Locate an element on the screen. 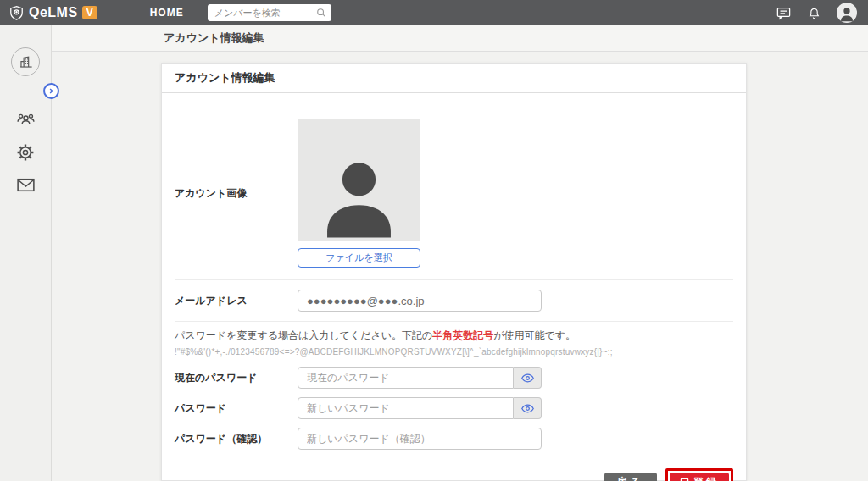  page-title-bar: アカウント情報編集 is located at coordinates (459, 39).